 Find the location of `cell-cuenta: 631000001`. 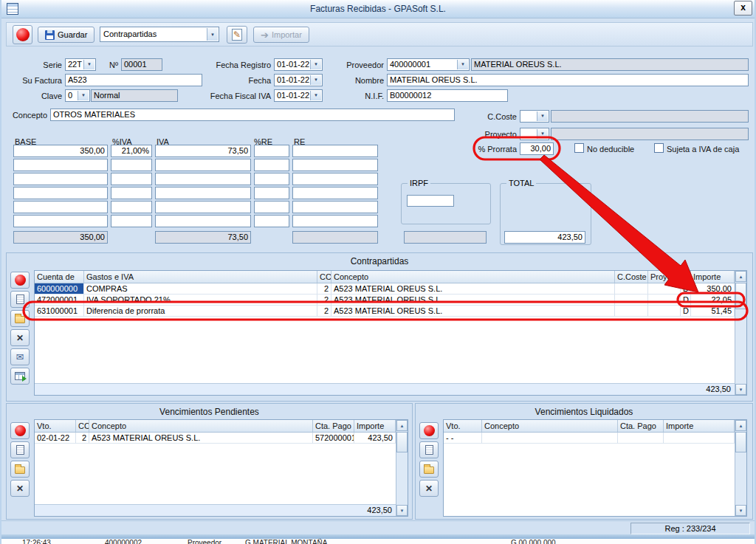

cell-cuenta: 631000001 is located at coordinates (59, 311).